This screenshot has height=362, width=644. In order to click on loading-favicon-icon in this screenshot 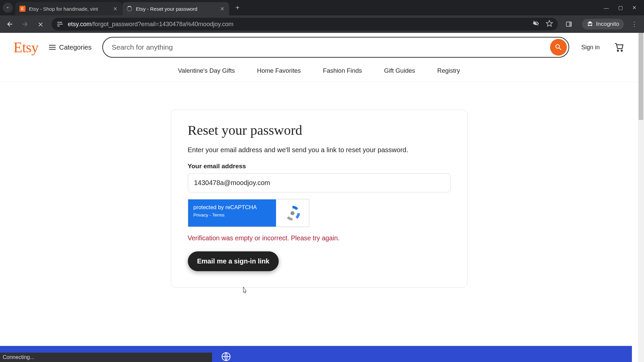, I will do `click(129, 9)`.